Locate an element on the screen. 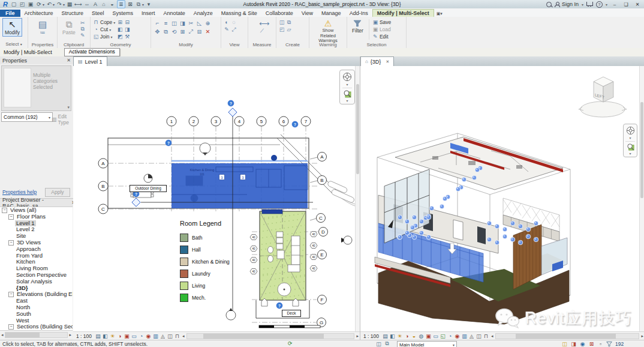  measure-between-icon: ⟷ is located at coordinates (262, 23).